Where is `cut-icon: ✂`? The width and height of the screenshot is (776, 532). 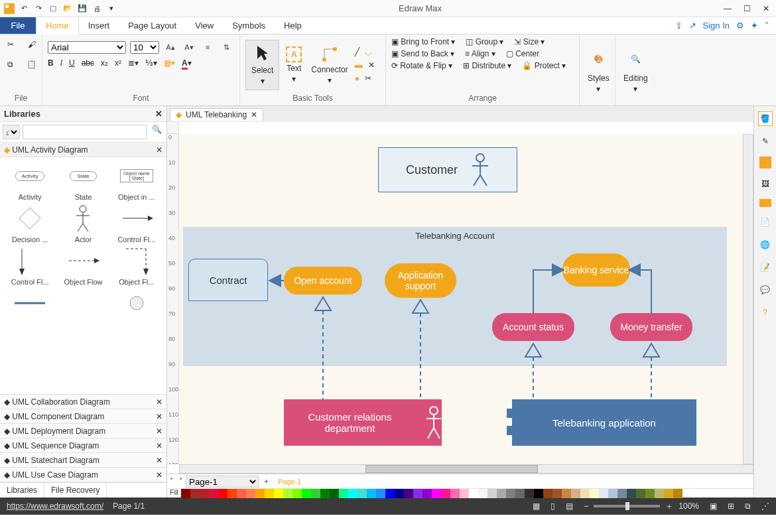
cut-icon: ✂ is located at coordinates (11, 44).